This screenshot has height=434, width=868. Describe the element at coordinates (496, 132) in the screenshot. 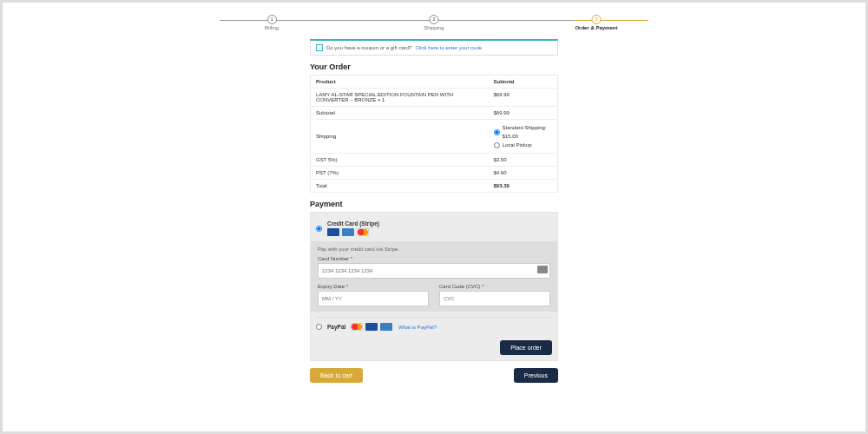

I see `shipping-standard-radio` at that location.